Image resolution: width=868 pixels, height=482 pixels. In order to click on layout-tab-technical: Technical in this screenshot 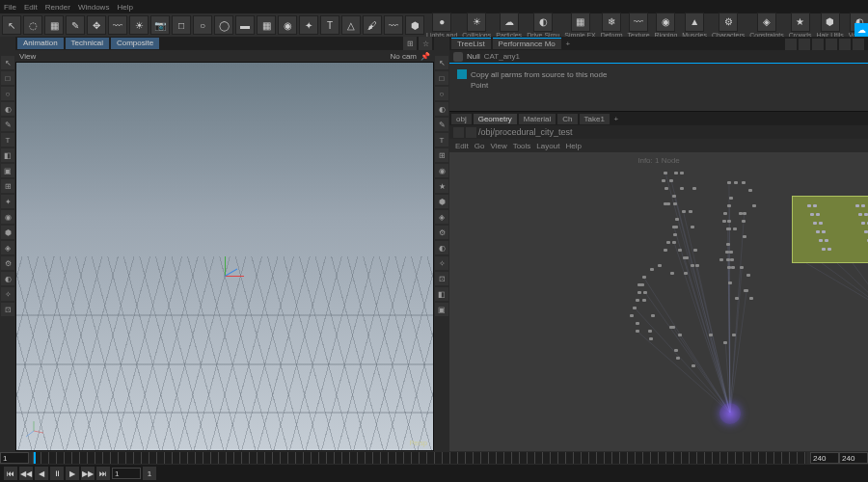, I will do `click(87, 43)`.